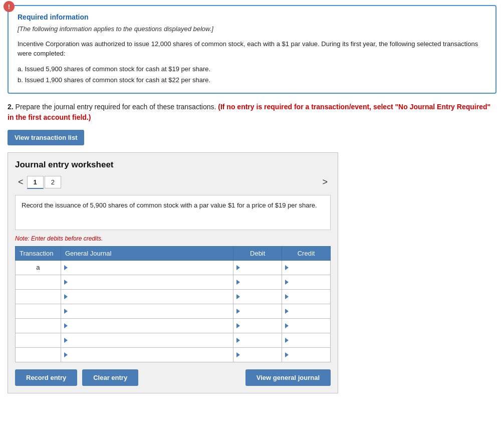 The image size is (504, 424). Describe the element at coordinates (173, 213) in the screenshot. I see `worksheet-instruction: Record the issuance of 5,900 shares of c…` at that location.